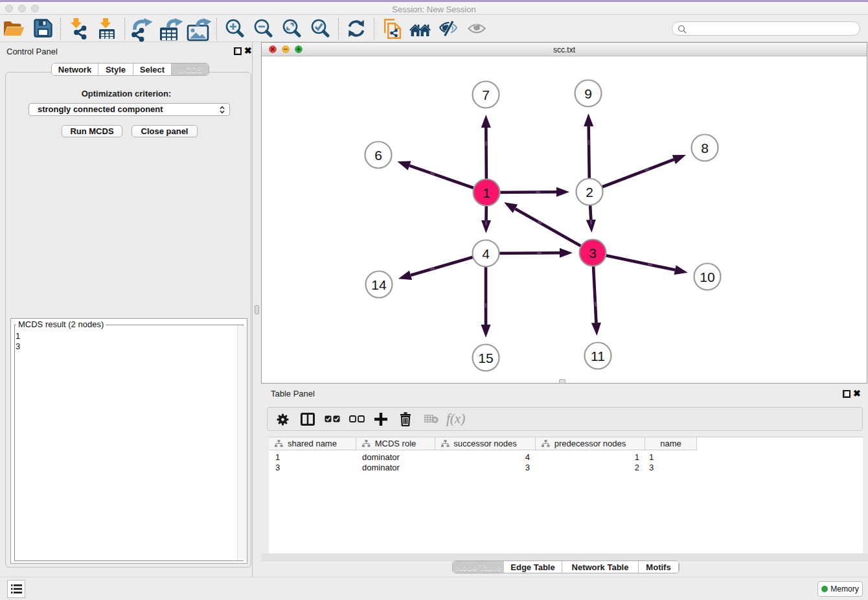 The height and width of the screenshot is (600, 868). What do you see at coordinates (486, 358) in the screenshot?
I see `svg-text: 15` at bounding box center [486, 358].